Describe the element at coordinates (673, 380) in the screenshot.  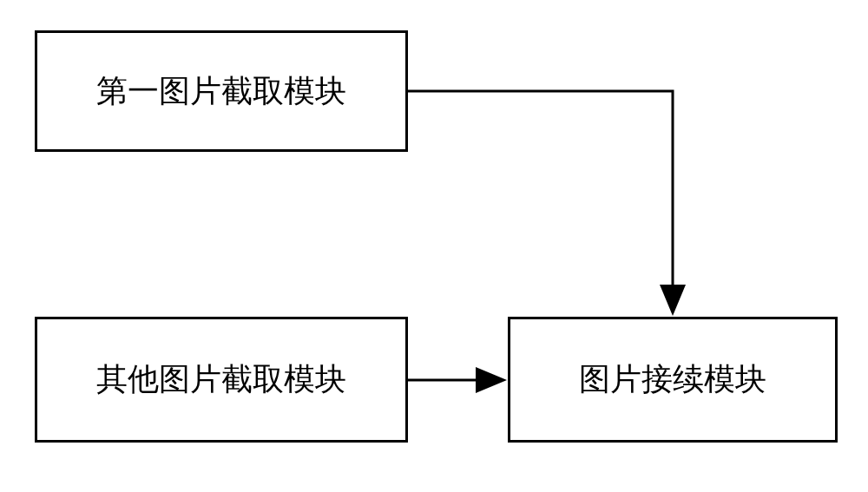
I see `block-image-splice-label: 图片接续模块` at that location.